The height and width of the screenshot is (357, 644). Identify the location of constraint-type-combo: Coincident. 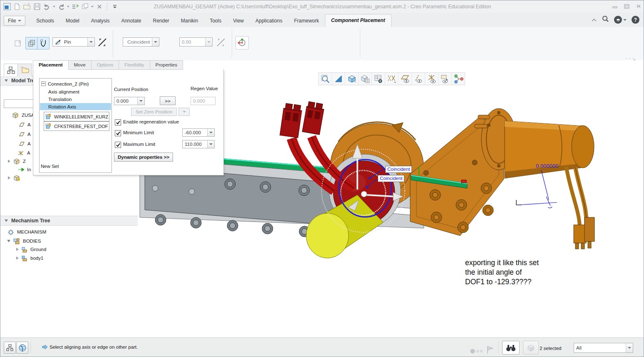
(141, 42).